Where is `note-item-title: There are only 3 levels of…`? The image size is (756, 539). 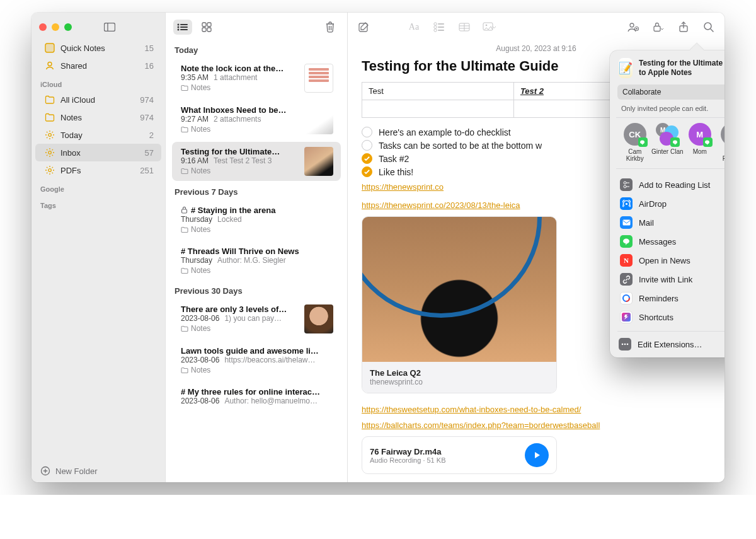
note-item-title: There are only 3 levels of… is located at coordinates (239, 309).